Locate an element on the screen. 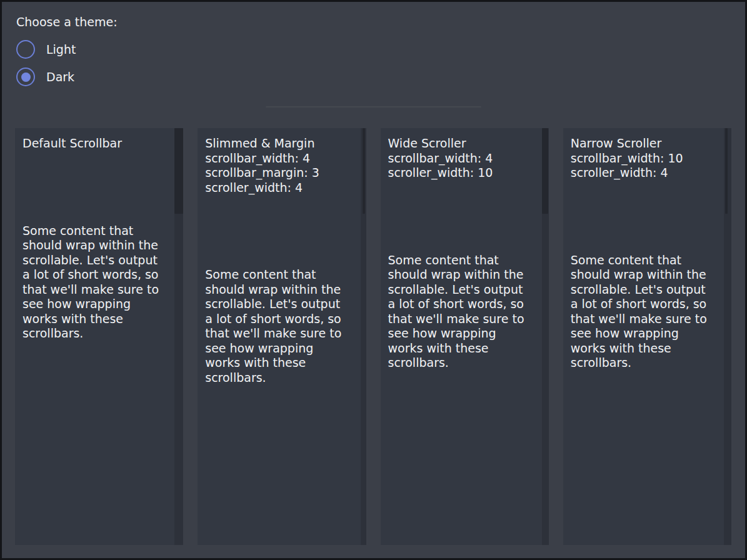 The height and width of the screenshot is (560, 747). panel-param: scrollbar_width: 10 is located at coordinates (643, 159).